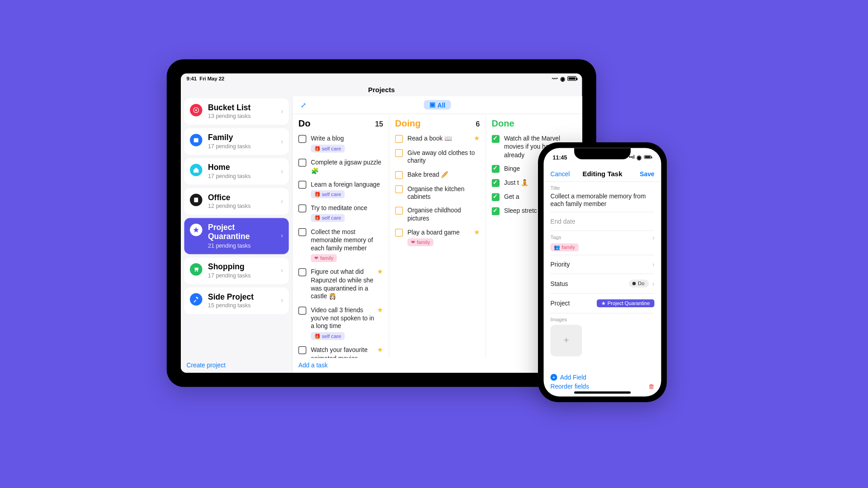 The image size is (868, 488). What do you see at coordinates (560, 157) in the screenshot?
I see `iphone-time: 11:45` at bounding box center [560, 157].